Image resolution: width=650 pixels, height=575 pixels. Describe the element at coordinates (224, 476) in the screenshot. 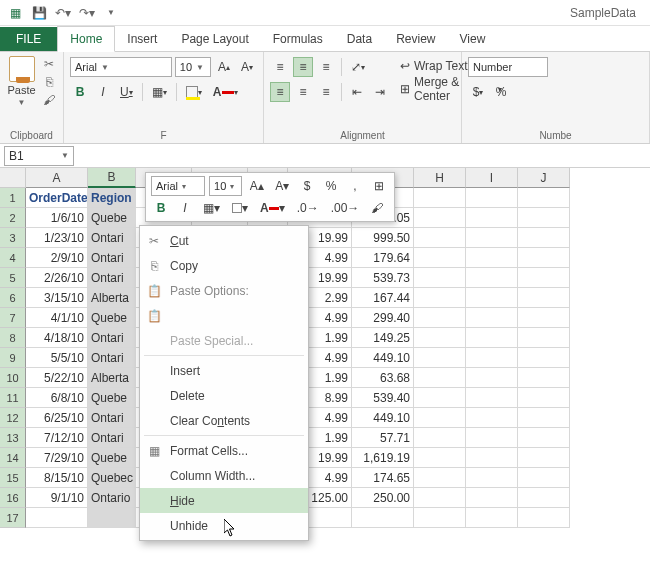

I see `menu-column-width: Column Width...` at that location.